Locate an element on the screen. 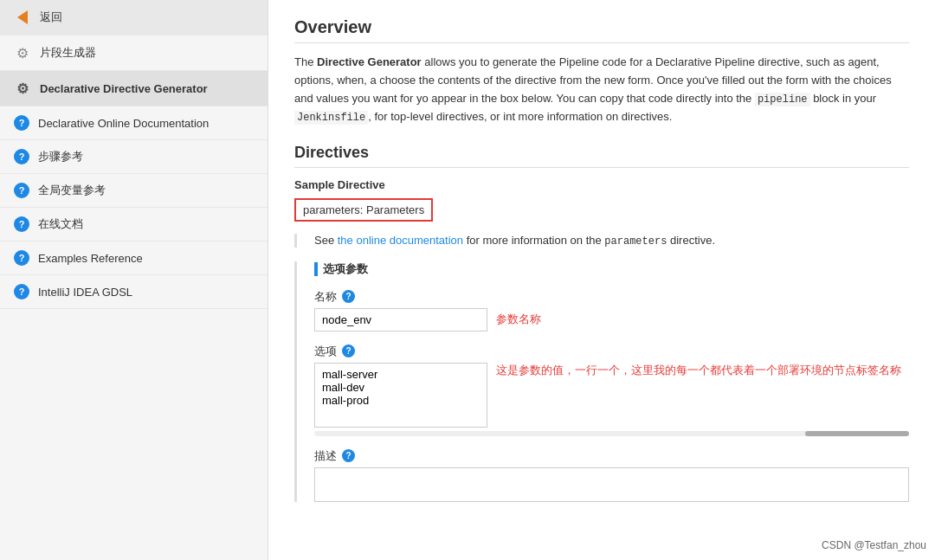  sidebar-item-snippet-gen: ⚙ 片段生成器 is located at coordinates (133, 54).